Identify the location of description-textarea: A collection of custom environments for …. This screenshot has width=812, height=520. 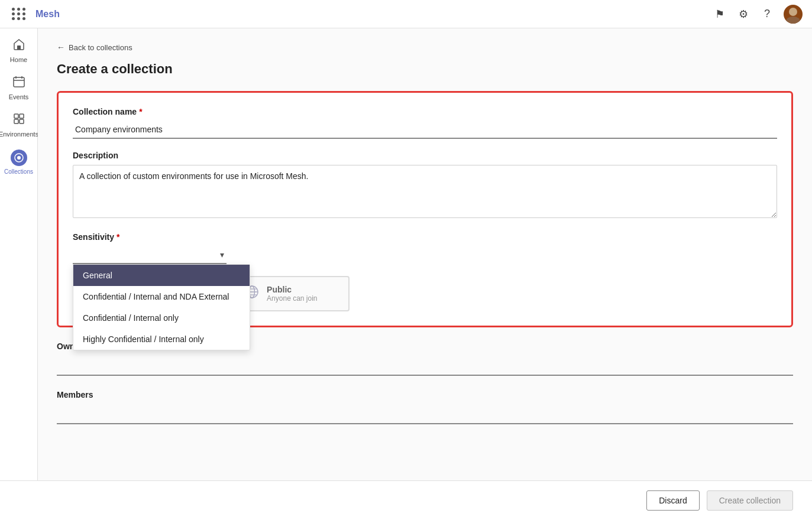
(425, 191).